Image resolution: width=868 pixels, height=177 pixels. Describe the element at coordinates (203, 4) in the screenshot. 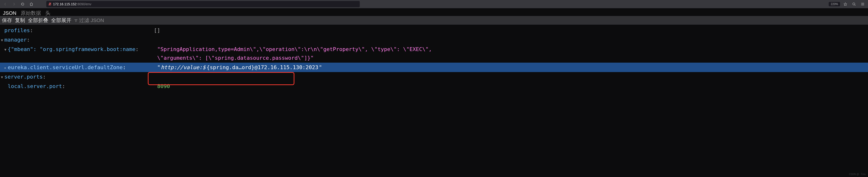

I see `url-bar: 172.16.115.152:8090/env` at that location.